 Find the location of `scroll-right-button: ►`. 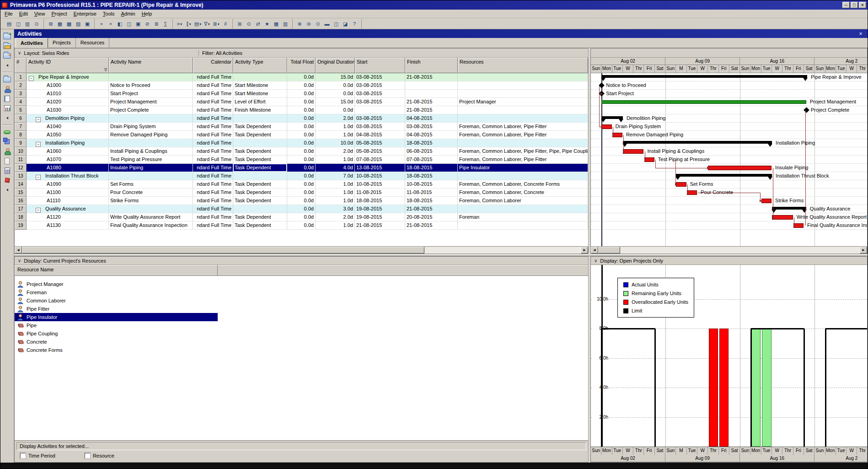

scroll-right-button: ► is located at coordinates (584, 250).